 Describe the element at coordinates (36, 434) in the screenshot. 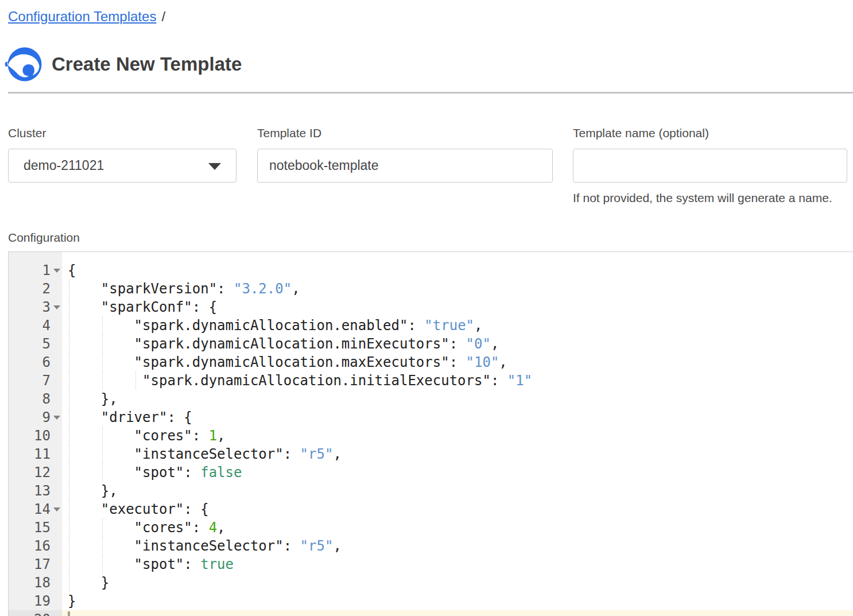

I see `editor-gutter: 1234567891011121314151617181920` at that location.